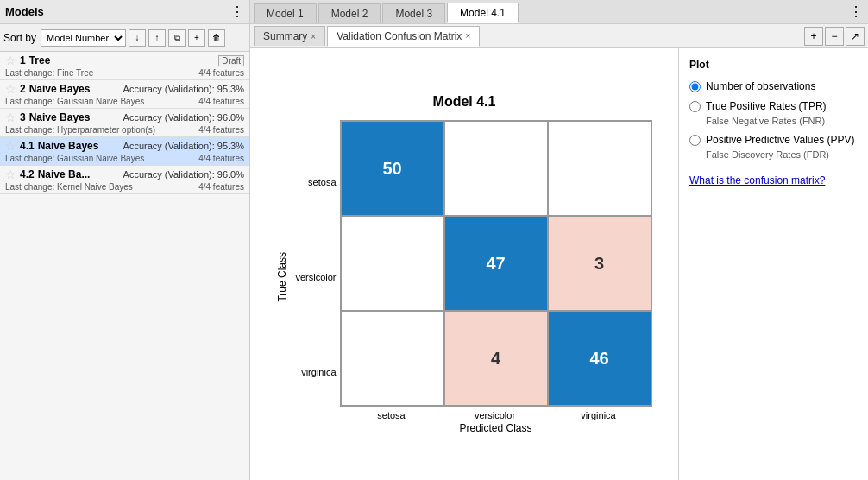 This screenshot has height=480, width=868. I want to click on model-1-badge: Draft, so click(231, 60).